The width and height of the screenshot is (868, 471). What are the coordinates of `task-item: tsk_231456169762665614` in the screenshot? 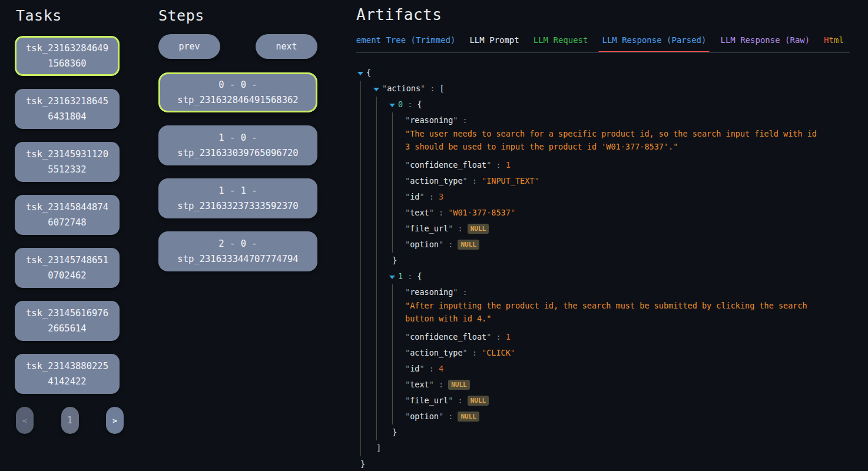 It's located at (67, 321).